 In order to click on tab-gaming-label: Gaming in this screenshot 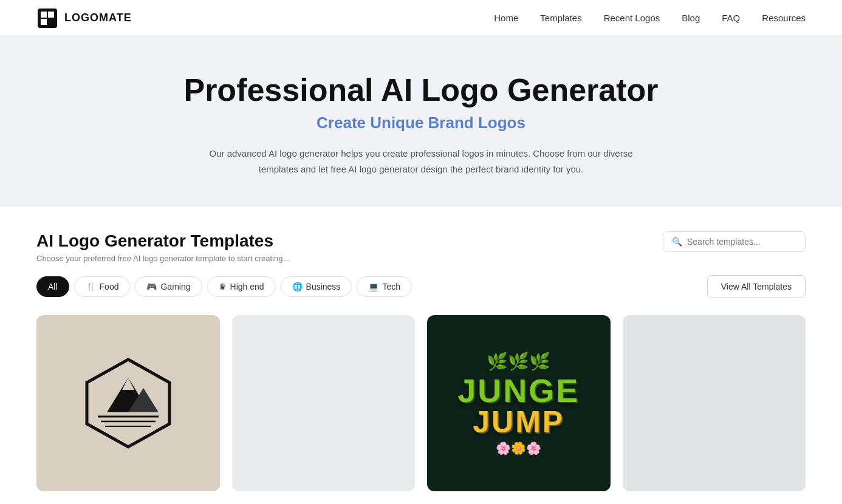, I will do `click(175, 287)`.